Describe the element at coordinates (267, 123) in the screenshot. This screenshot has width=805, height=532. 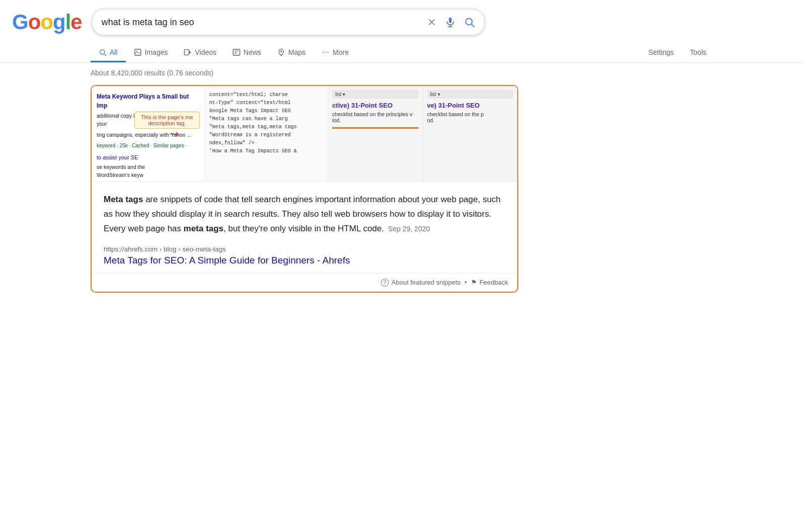
I see `col2-code: content="text/html; charse nt-Type" cont…` at that location.